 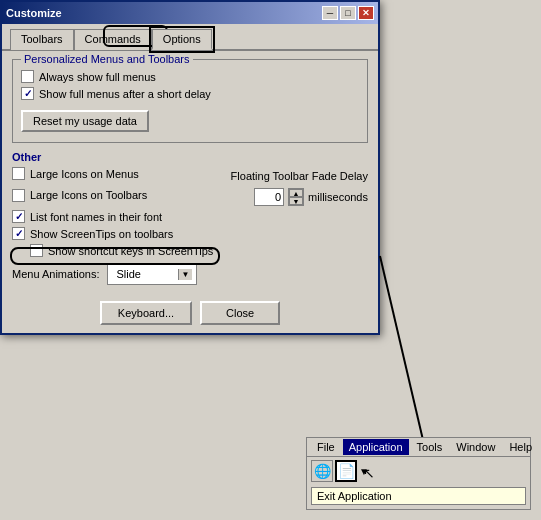 I want to click on left-col-1: Large Icons on Menus, so click(x=122, y=176).